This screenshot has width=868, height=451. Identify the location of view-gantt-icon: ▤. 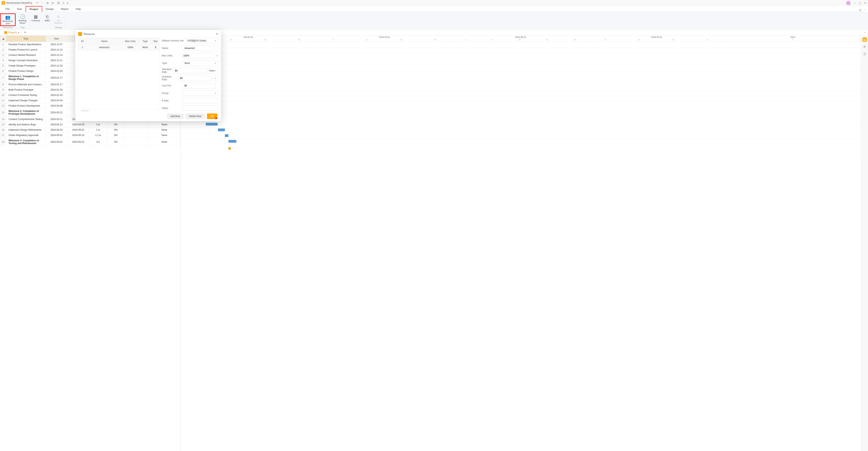
(865, 40).